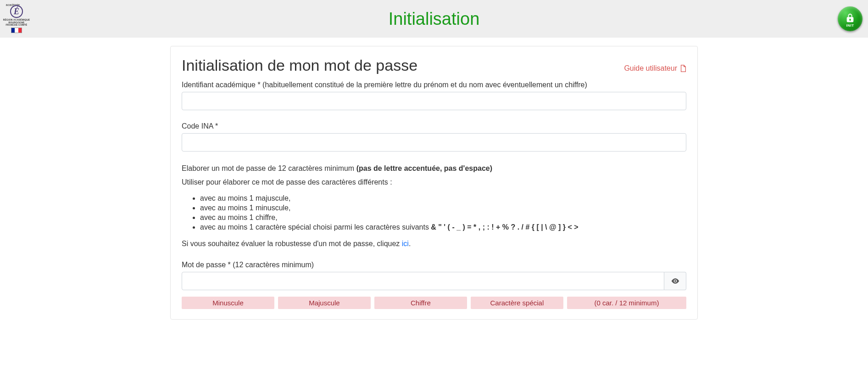  What do you see at coordinates (517, 303) in the screenshot?
I see `meter-chip-special: Caractère spécial` at bounding box center [517, 303].